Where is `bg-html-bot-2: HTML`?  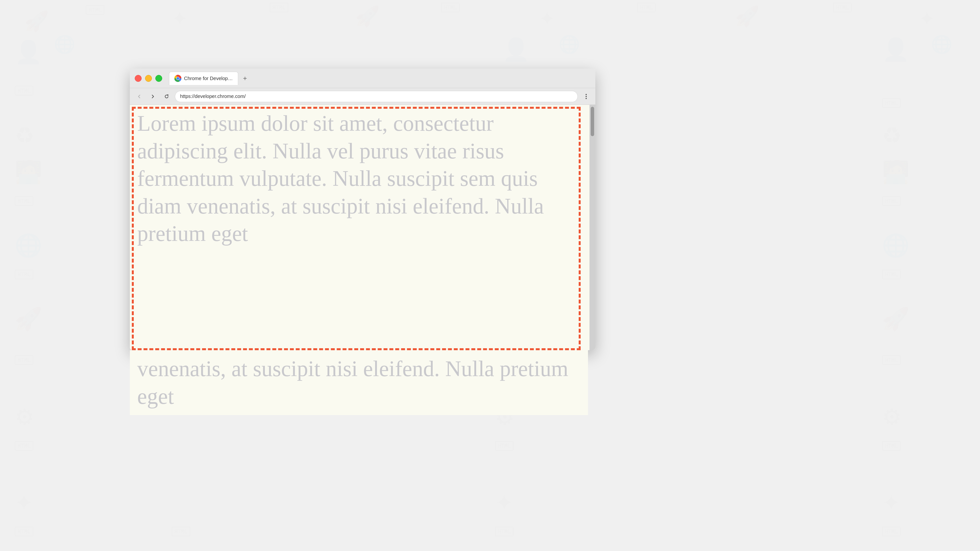
bg-html-bot-2: HTML is located at coordinates (504, 446).